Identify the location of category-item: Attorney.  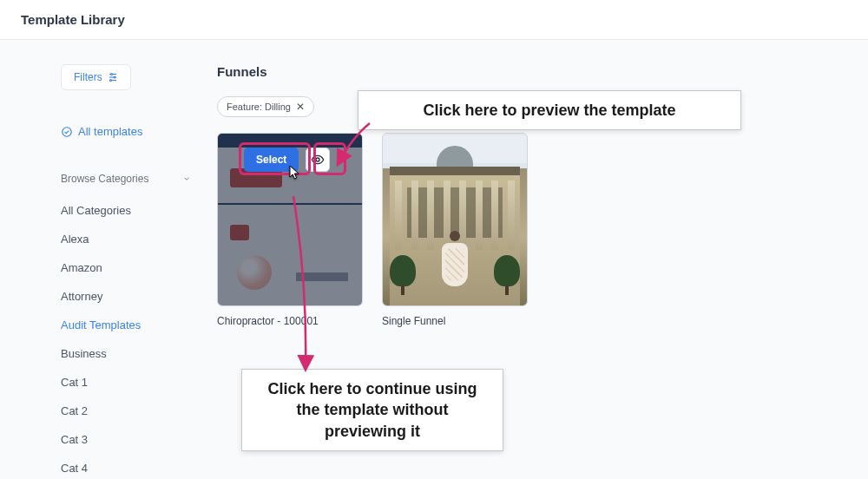
(130, 297).